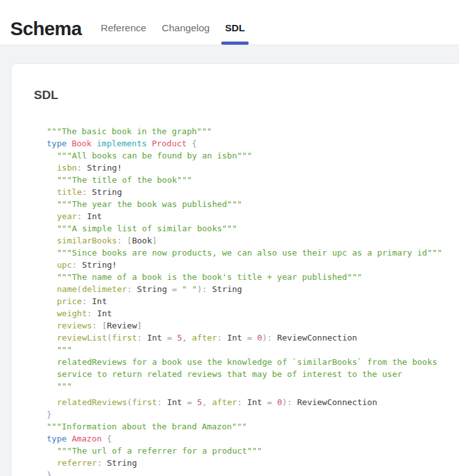 This screenshot has height=476, width=459. What do you see at coordinates (248, 216) in the screenshot?
I see `code-line: year: Int` at bounding box center [248, 216].